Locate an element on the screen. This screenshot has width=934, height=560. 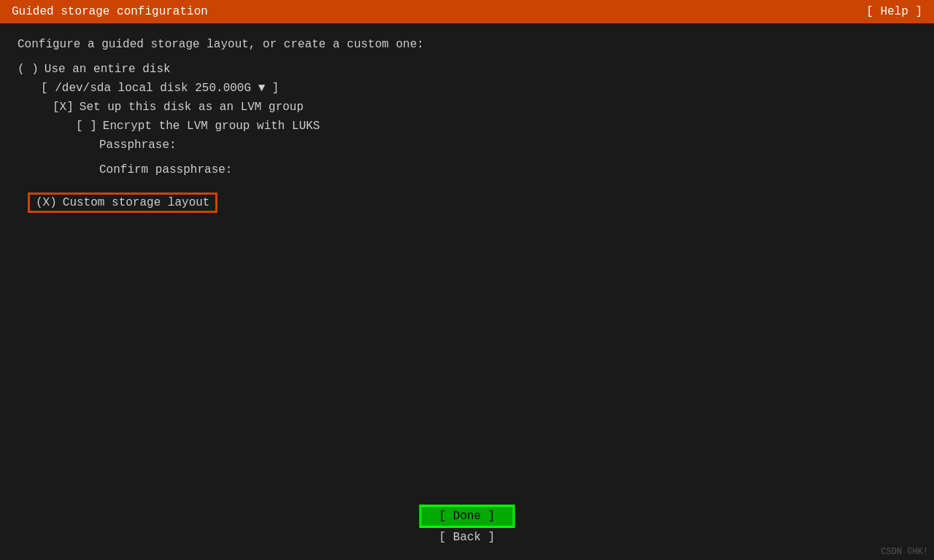
watermark: CSDN ©HK! is located at coordinates (905, 552).